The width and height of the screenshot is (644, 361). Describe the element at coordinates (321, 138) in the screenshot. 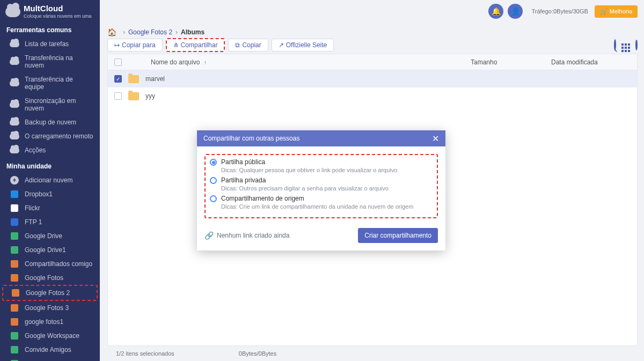

I see `modal-header: Compartilhar com outras pessoas ✕` at that location.